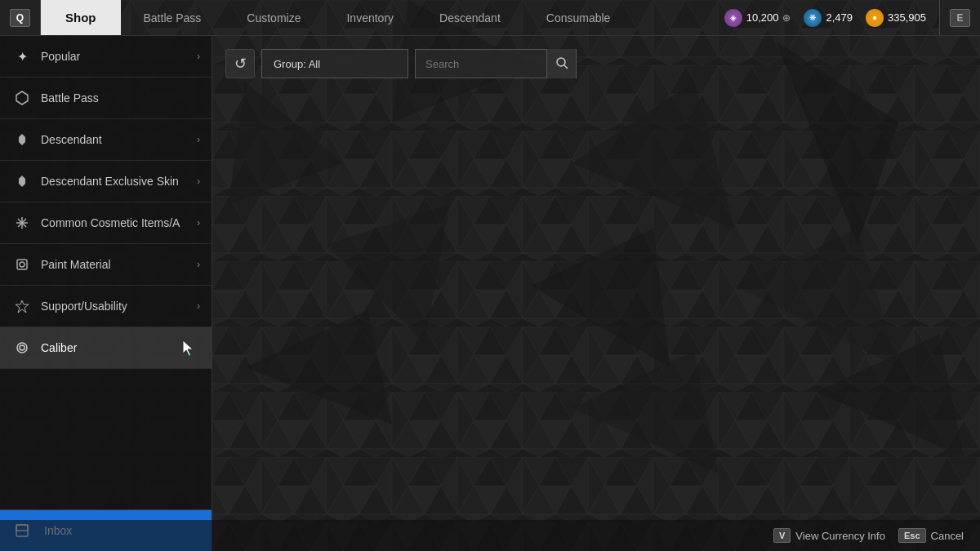 The height and width of the screenshot is (551, 980). What do you see at coordinates (813, 18) in the screenshot?
I see `currency-blue-icon: ❋` at bounding box center [813, 18].